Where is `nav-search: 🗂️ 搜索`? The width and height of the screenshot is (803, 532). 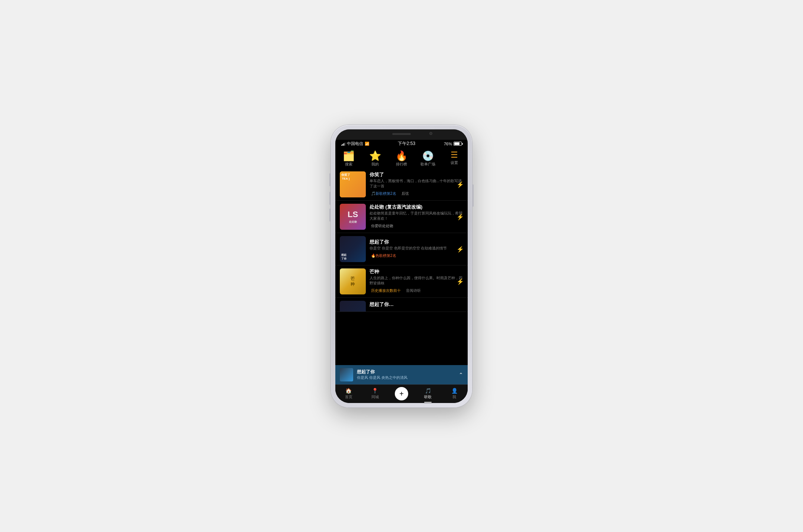
nav-search: 🗂️ 搜索 is located at coordinates (349, 159).